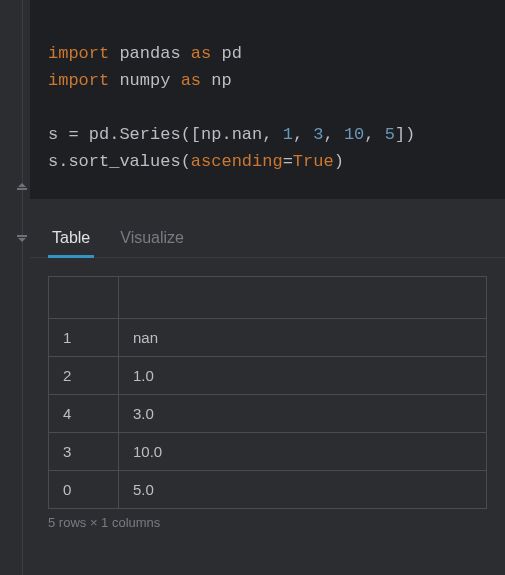 The width and height of the screenshot is (505, 575). What do you see at coordinates (84, 452) in the screenshot?
I see `index-cell: 3` at bounding box center [84, 452].